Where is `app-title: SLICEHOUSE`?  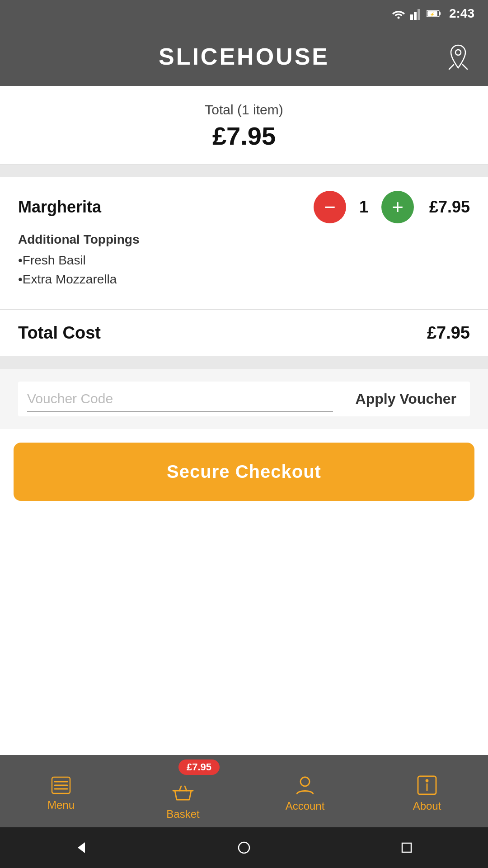 app-title: SLICEHOUSE is located at coordinates (244, 57).